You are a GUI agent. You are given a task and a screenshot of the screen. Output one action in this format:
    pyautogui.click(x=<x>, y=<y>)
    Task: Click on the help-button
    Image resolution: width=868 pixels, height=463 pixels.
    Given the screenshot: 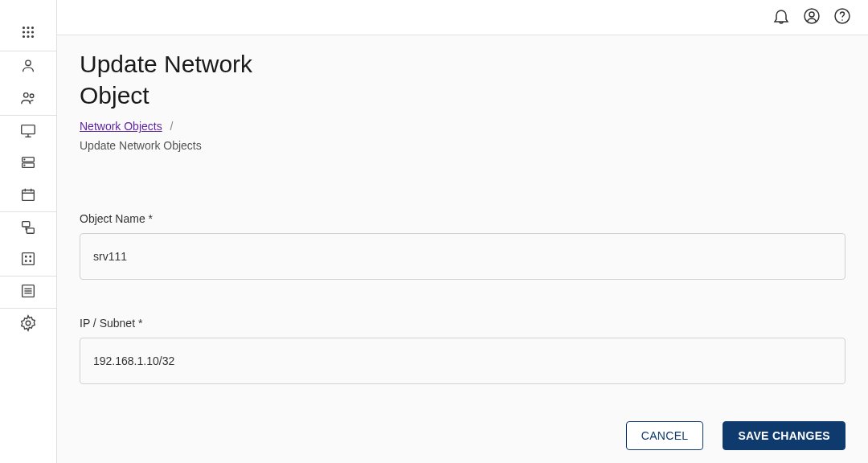 What is the action you would take?
    pyautogui.click(x=842, y=18)
    